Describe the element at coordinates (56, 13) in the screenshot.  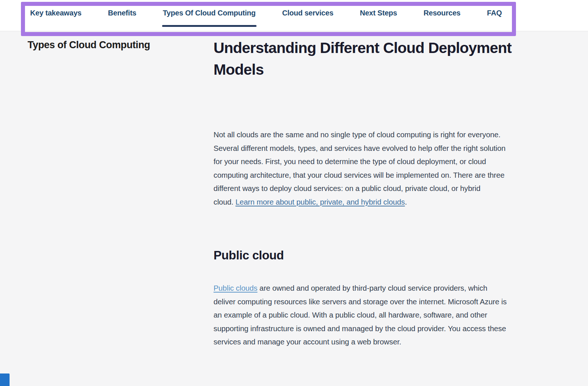
I see `tab-key-takeaways: Key takeaways` at that location.